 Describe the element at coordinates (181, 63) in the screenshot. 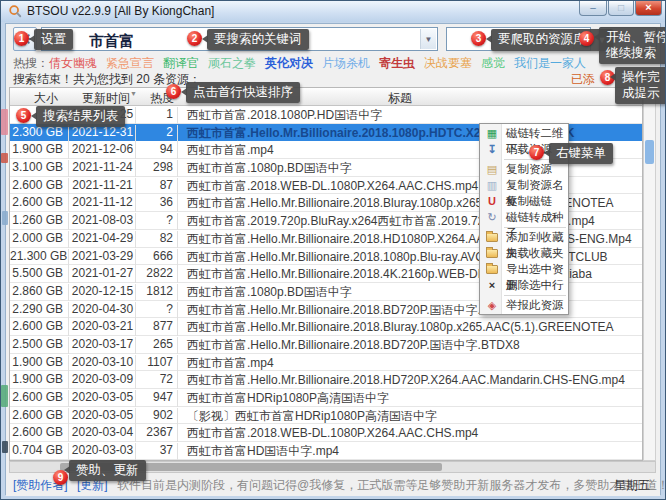

I see `hot-keyword: 翻译官` at that location.